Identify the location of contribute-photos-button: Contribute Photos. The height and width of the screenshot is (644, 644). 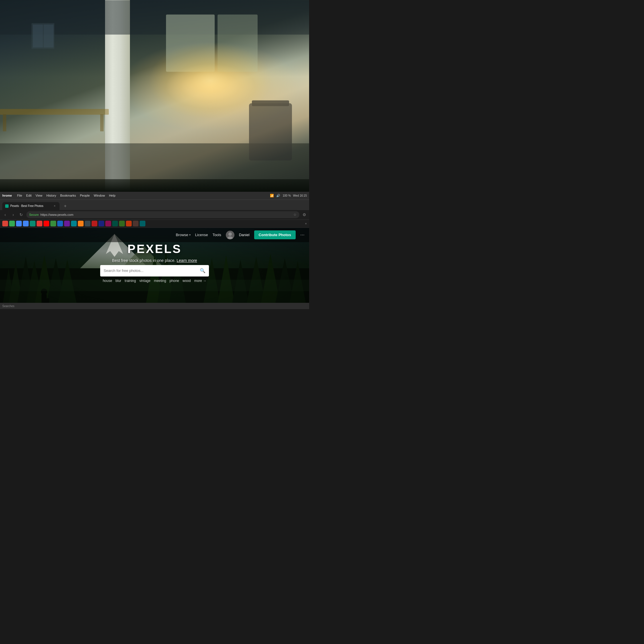
(275, 235).